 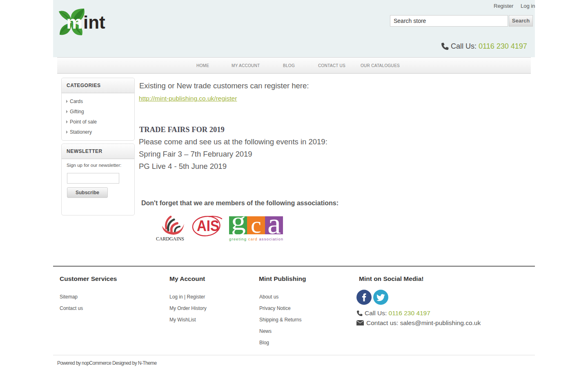 What do you see at coordinates (256, 239) in the screenshot?
I see `svg-text: greeting card association` at bounding box center [256, 239].